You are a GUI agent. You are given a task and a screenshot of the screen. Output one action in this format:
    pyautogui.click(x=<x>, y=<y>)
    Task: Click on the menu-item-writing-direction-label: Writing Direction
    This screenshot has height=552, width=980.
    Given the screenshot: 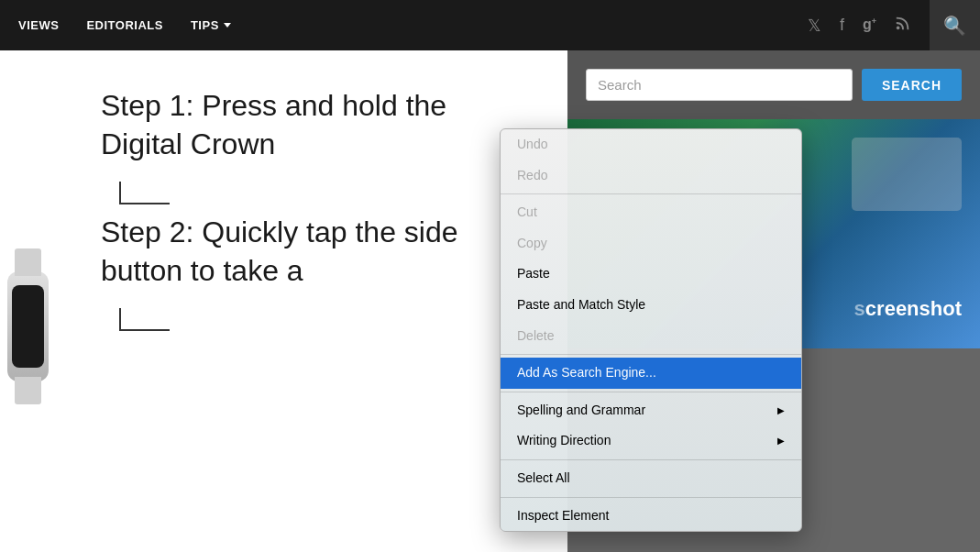 What is the action you would take?
    pyautogui.click(x=564, y=441)
    